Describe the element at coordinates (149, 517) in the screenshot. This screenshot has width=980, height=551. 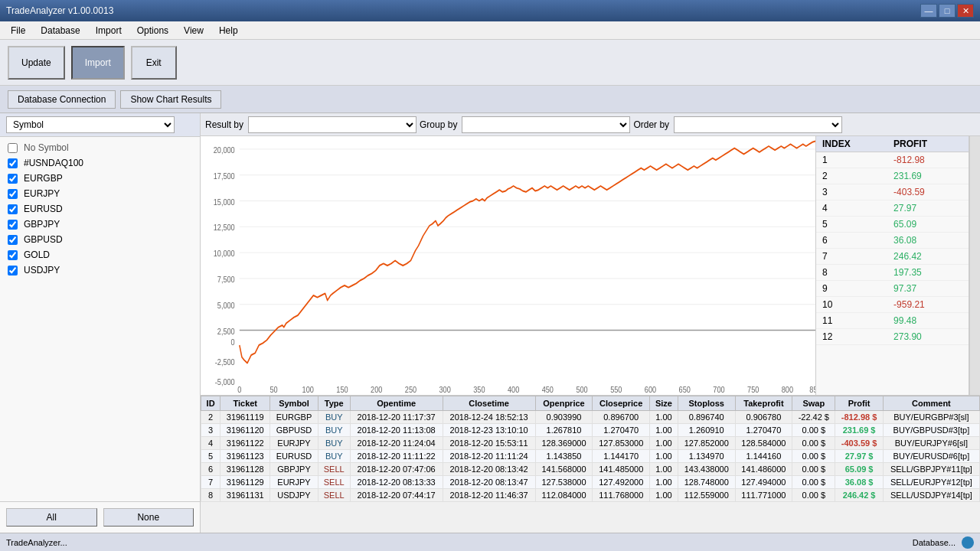
I see `none-button: None` at that location.